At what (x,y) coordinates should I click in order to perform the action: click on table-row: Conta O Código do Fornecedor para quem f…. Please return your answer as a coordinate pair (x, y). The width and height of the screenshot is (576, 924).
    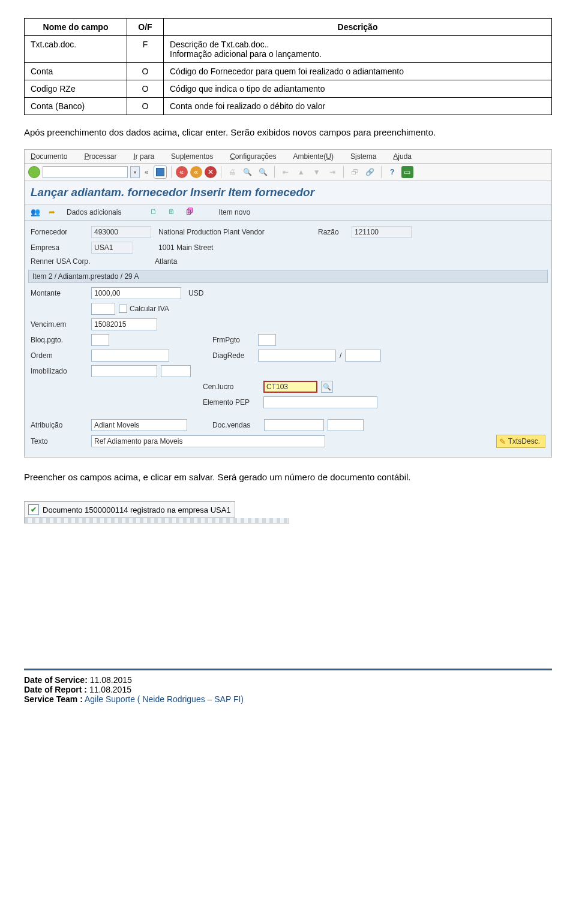
    Looking at the image, I should click on (288, 72).